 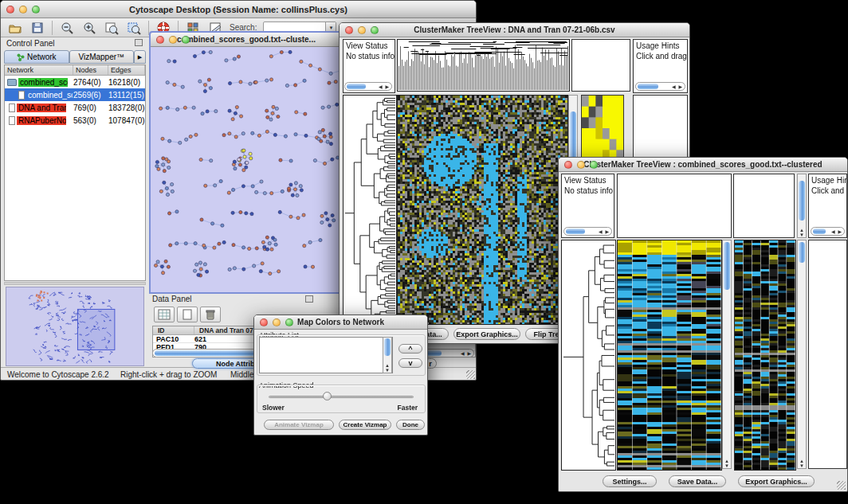 What do you see at coordinates (630, 481) in the screenshot?
I see `tv2-settings-button: Settings...` at bounding box center [630, 481].